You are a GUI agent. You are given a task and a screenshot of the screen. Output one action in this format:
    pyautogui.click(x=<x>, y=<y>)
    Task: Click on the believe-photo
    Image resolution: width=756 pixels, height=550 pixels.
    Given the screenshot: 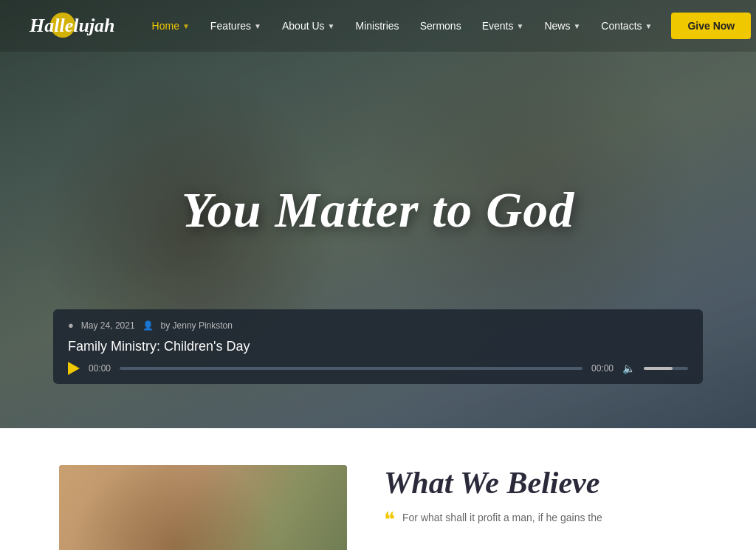 What is the action you would take?
    pyautogui.click(x=203, y=508)
    